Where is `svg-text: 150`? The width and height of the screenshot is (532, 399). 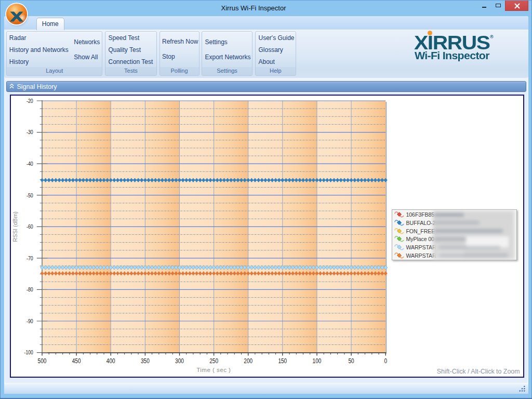 svg-text: 150 is located at coordinates (283, 361).